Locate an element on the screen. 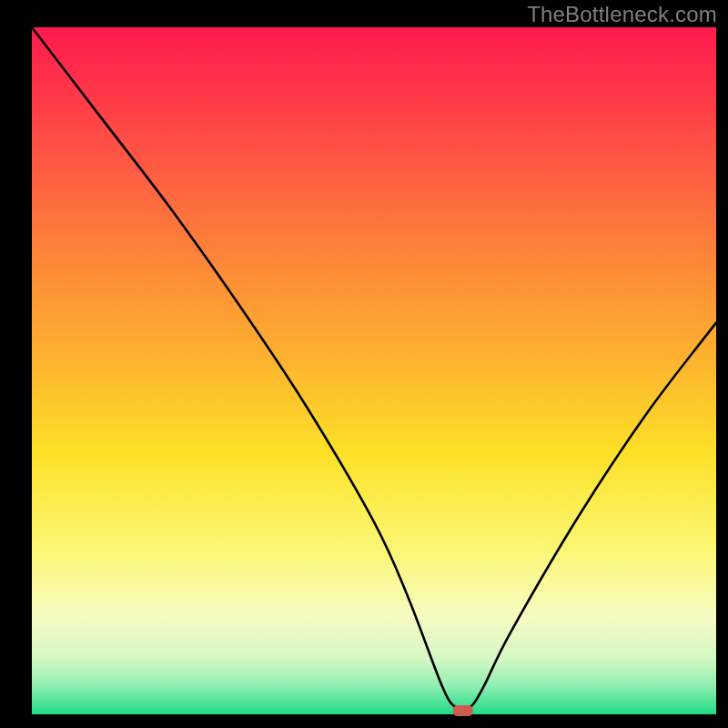  watermark-text: TheBottleneck.com is located at coordinates (622, 15).